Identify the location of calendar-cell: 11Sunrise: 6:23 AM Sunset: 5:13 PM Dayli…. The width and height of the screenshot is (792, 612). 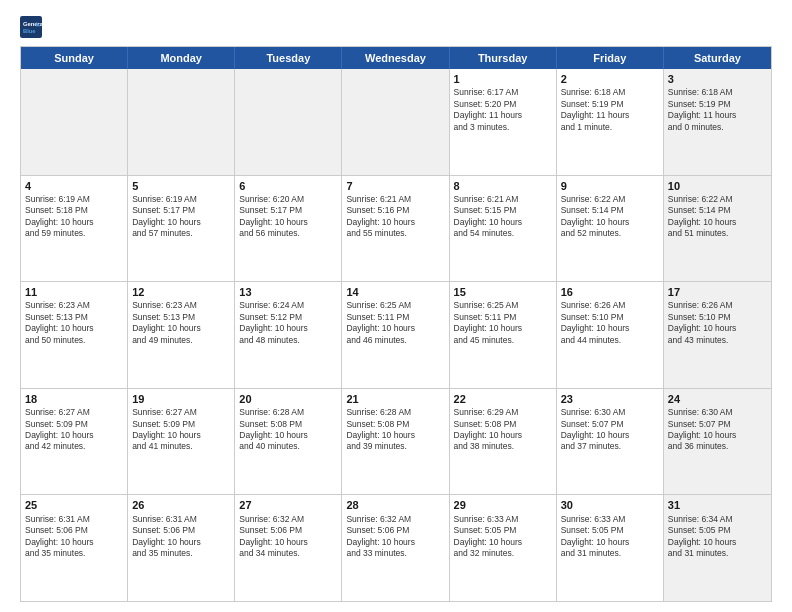
(74, 335).